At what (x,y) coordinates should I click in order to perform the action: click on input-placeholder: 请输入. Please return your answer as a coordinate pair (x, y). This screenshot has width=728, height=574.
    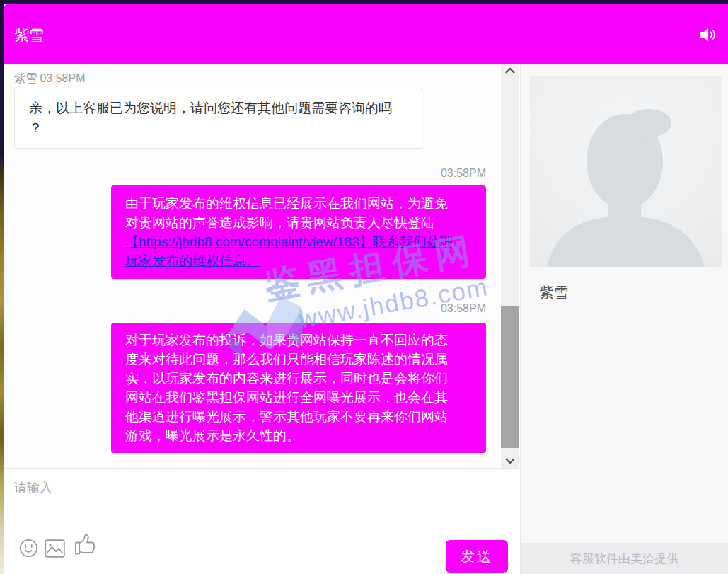
    Looking at the image, I should click on (33, 488).